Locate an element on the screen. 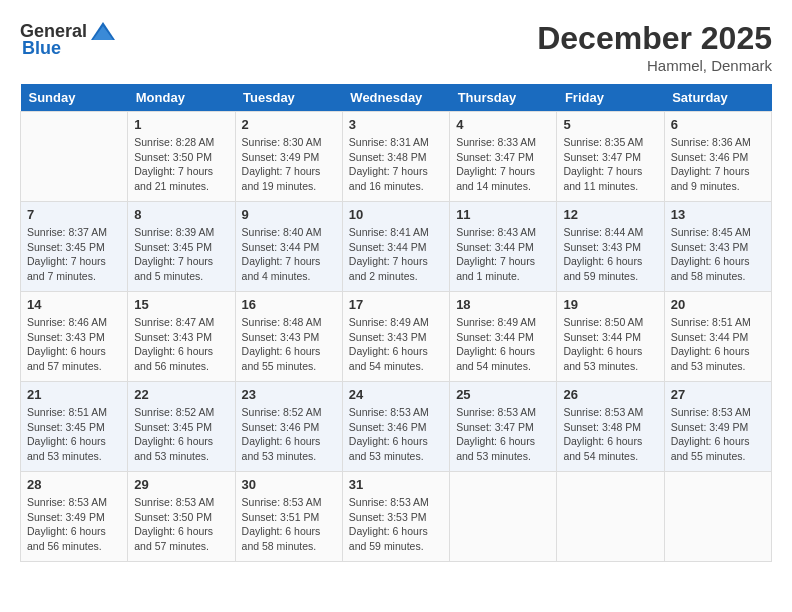 This screenshot has height=612, width=792. day-number: 31 is located at coordinates (396, 484).